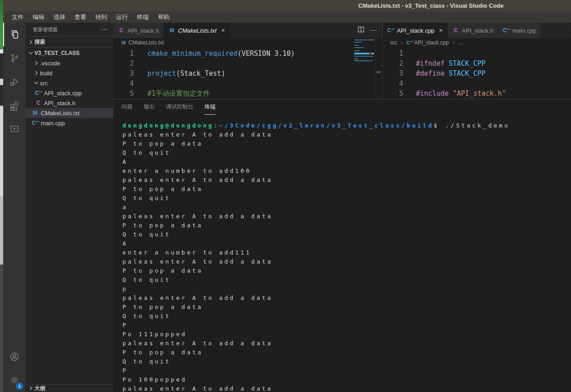 The height and width of the screenshot is (392, 571). I want to click on tab-cmakelists: M CMakeLists.txt ×, so click(197, 30).